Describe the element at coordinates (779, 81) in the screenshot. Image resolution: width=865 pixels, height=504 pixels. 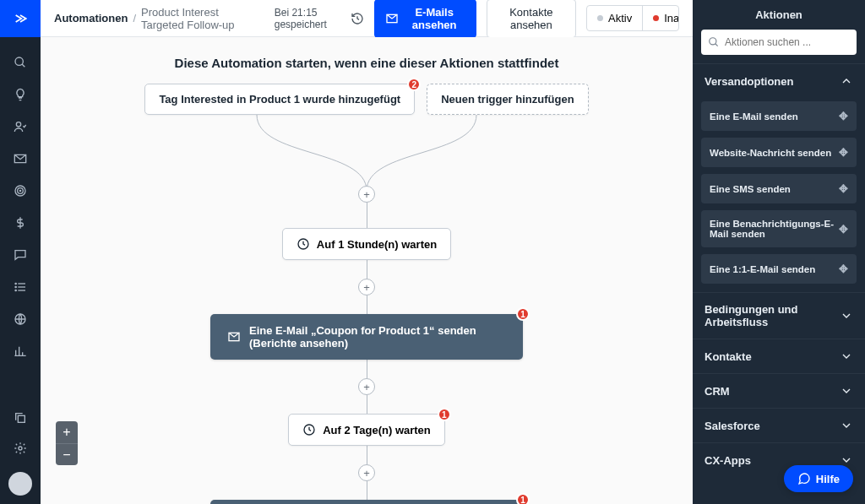
I see `section-versandoptionen: Versandoptionen` at that location.